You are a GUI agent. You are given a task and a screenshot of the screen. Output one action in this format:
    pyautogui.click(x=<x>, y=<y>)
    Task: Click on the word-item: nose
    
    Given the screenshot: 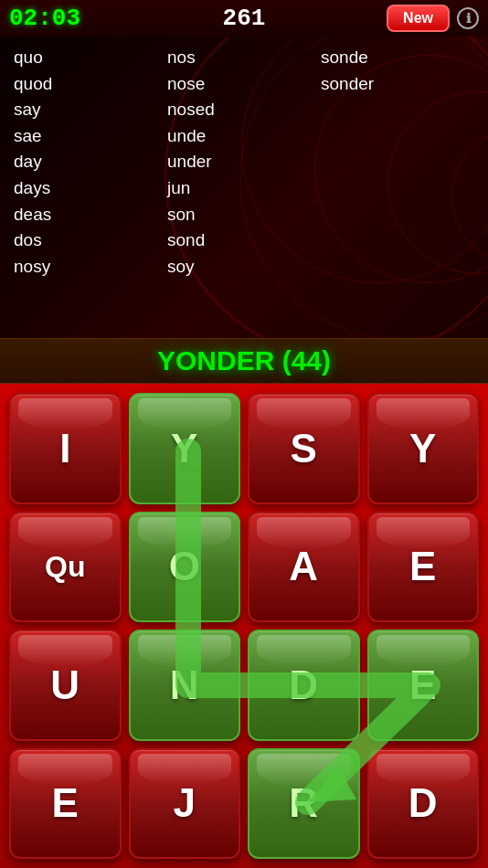 What is the action you would take?
    pyautogui.click(x=244, y=84)
    